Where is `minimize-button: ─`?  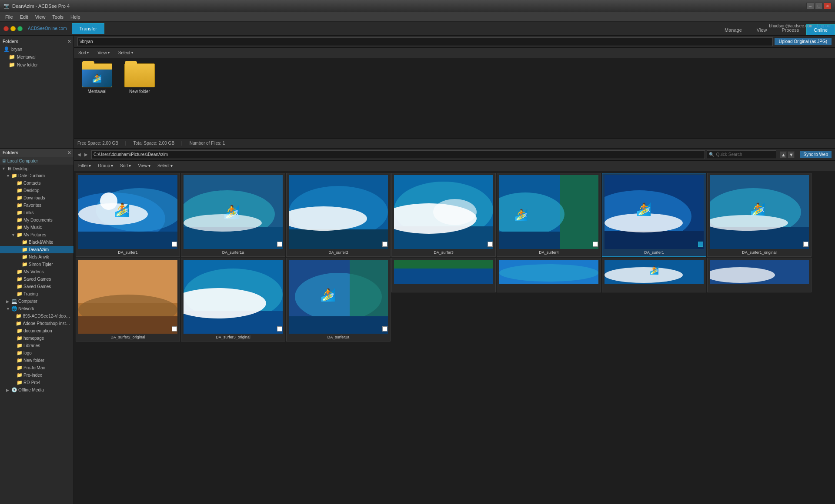
minimize-button: ─ is located at coordinates (810, 6).